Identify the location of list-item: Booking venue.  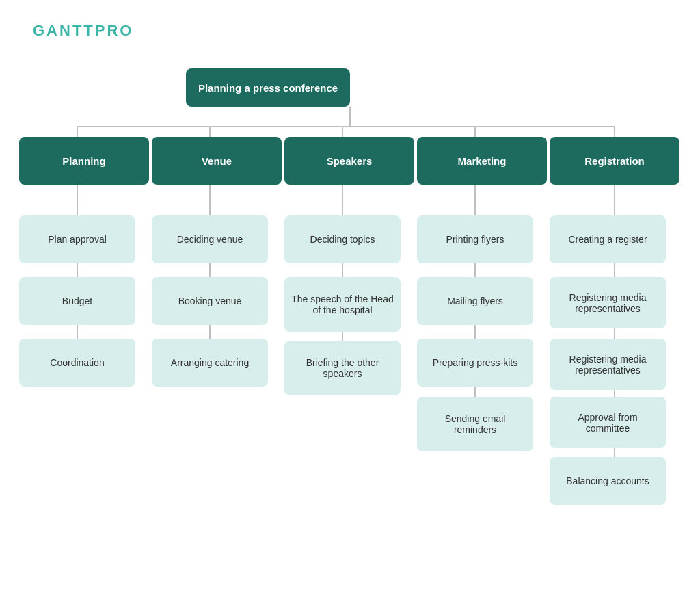
(210, 301).